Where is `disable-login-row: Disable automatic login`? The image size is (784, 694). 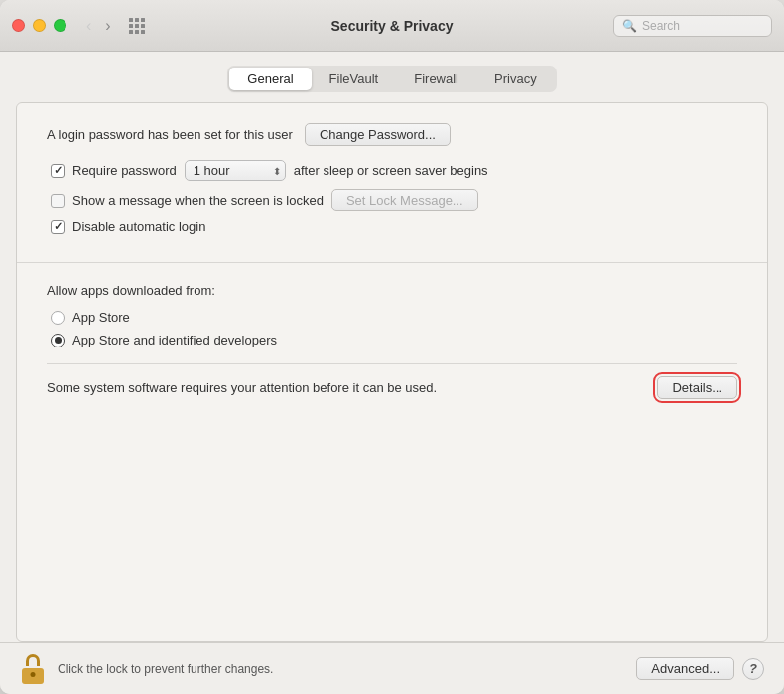 disable-login-row: Disable automatic login is located at coordinates (394, 226).